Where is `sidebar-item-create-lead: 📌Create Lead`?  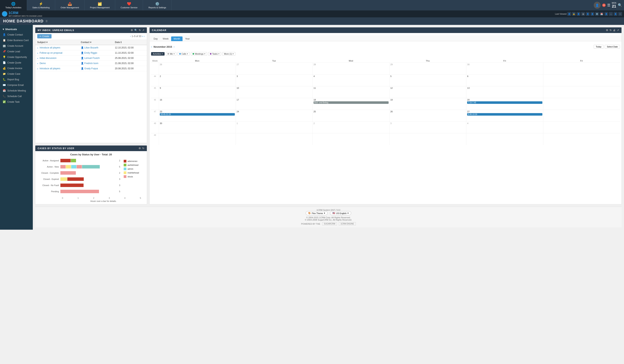
sidebar-item-create-lead: 📌Create Lead is located at coordinates (16, 52).